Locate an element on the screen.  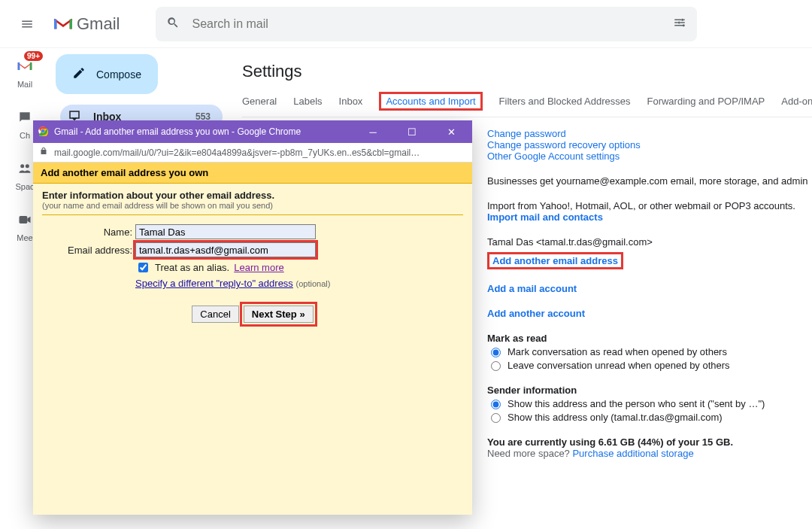
tune-icon is located at coordinates (680, 24).